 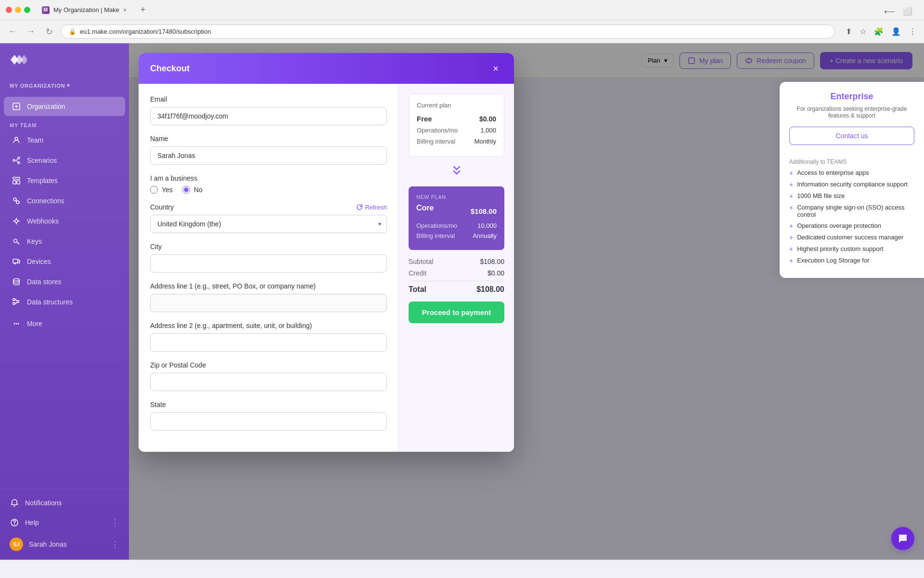 I want to click on subtotal-value: $108.00, so click(x=492, y=262).